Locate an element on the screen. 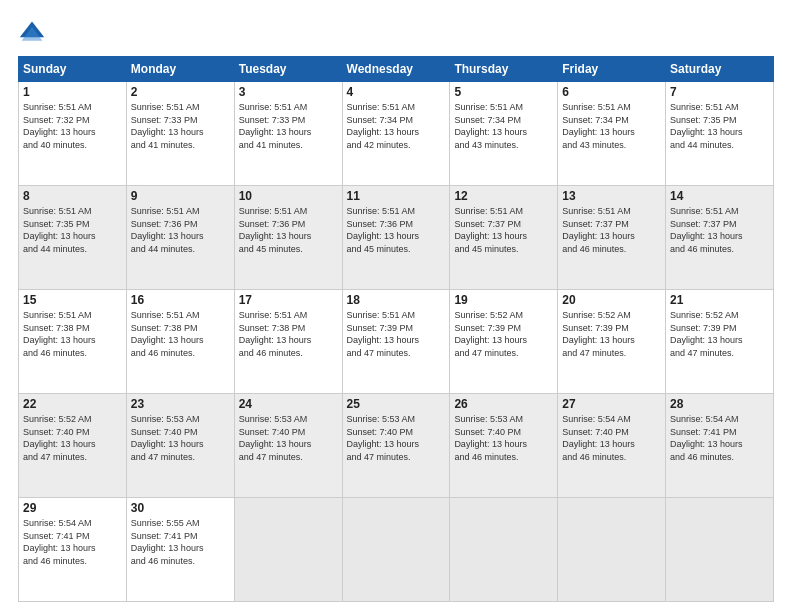 This screenshot has width=792, height=612. day-number: 18 is located at coordinates (396, 300).